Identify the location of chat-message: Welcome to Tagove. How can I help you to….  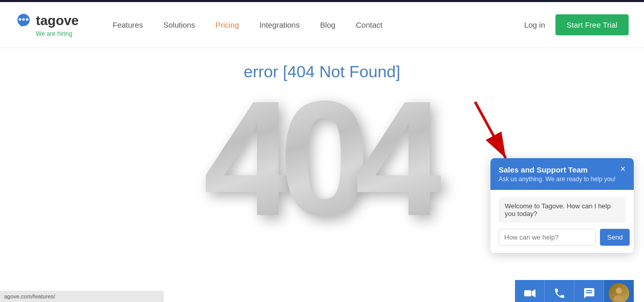
(562, 210).